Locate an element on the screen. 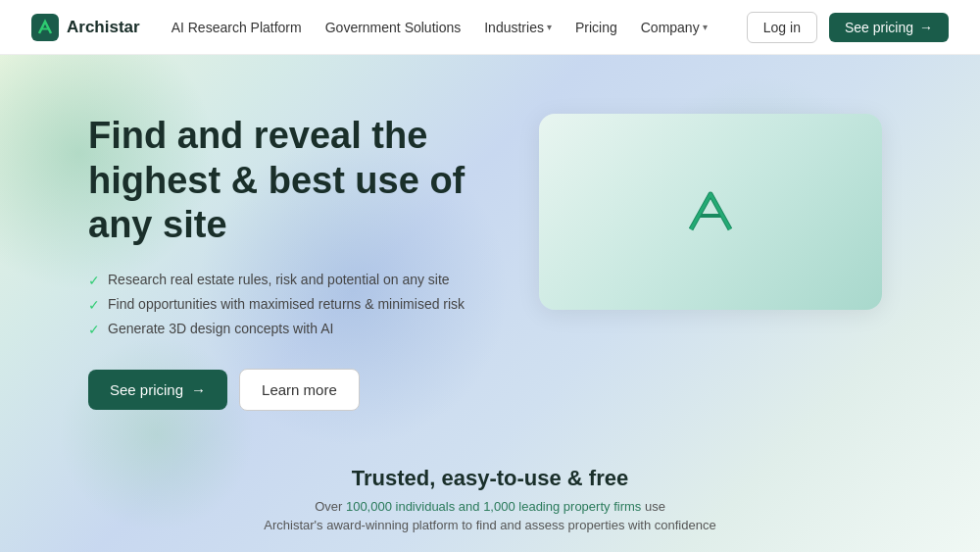 The image size is (980, 552). see-pricing-button: See pricing → is located at coordinates (158, 390).